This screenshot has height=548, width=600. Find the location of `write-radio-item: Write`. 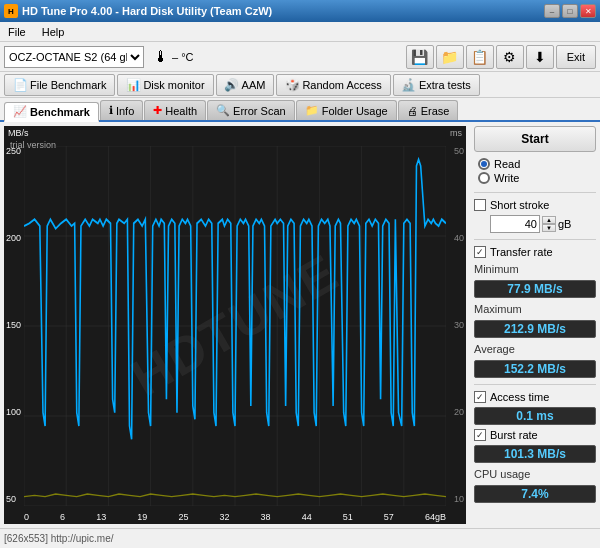

write-radio-item: Write is located at coordinates (535, 178).